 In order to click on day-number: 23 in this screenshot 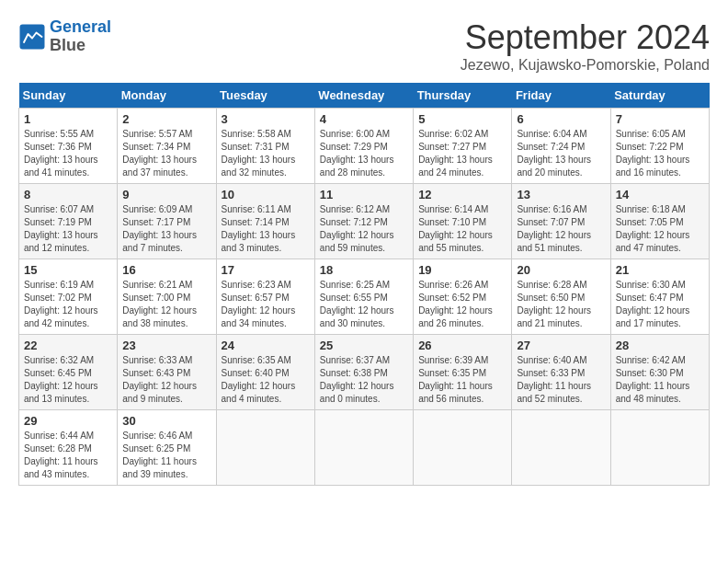, I will do `click(166, 346)`.